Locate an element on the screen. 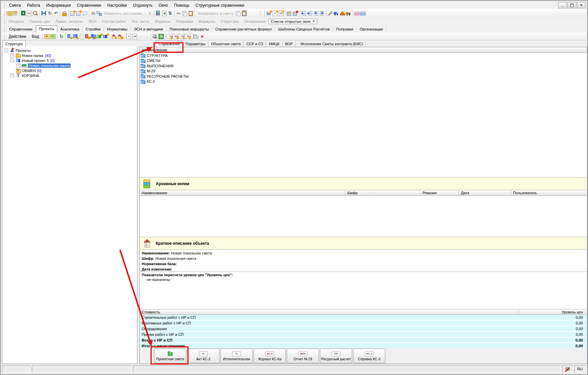 Image resolution: width=588 pixels, height=375 pixels. indent-left-icon is located at coordinates (316, 13).